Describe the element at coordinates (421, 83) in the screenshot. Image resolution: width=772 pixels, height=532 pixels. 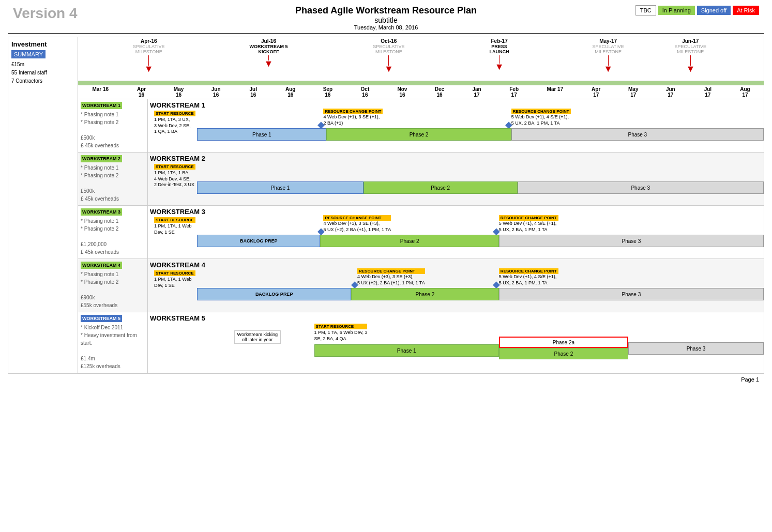
I see `timeline-bar` at that location.